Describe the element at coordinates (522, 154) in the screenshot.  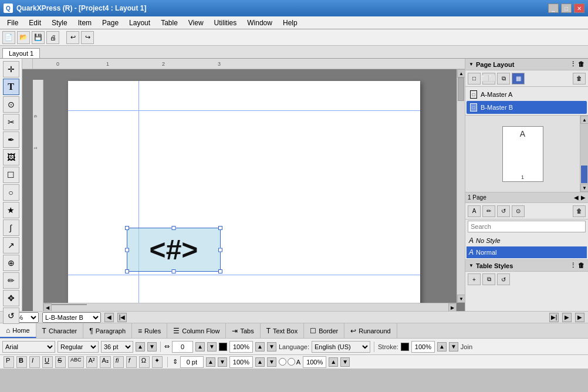
I see `page-thumbnail-area: A 1` at that location.